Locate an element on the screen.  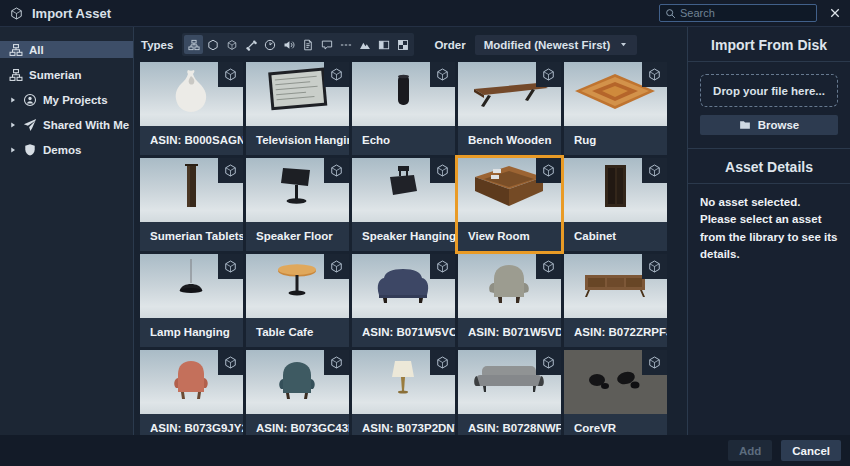
asset-thumbnail-cylinder is located at coordinates (404, 94).